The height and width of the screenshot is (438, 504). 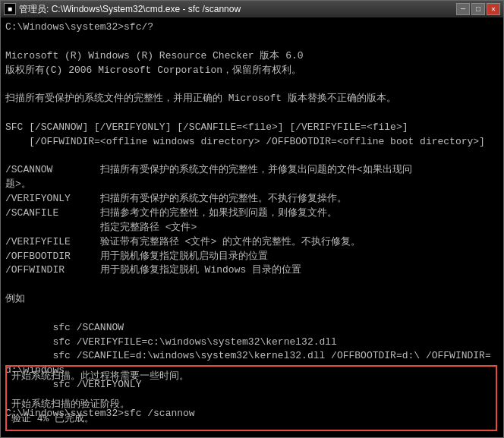 What do you see at coordinates (130, 9) in the screenshot?
I see `window-title: 管理员: C:\Windows\System32\cmd.exe - sfc /…` at bounding box center [130, 9].